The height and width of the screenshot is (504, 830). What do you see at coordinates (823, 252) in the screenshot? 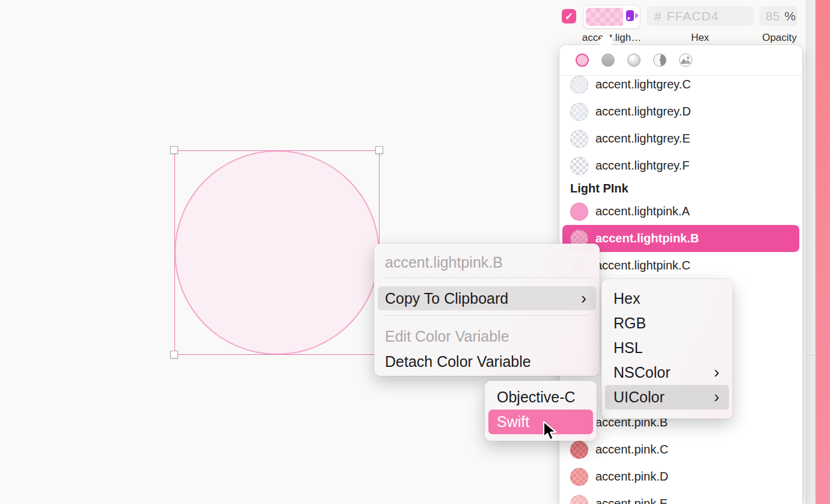
I see `window-edge-color-strip` at bounding box center [823, 252].